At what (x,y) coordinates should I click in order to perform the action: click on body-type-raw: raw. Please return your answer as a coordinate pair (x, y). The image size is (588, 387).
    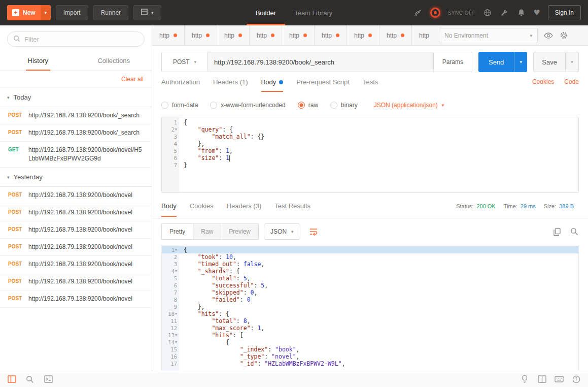
    Looking at the image, I should click on (308, 105).